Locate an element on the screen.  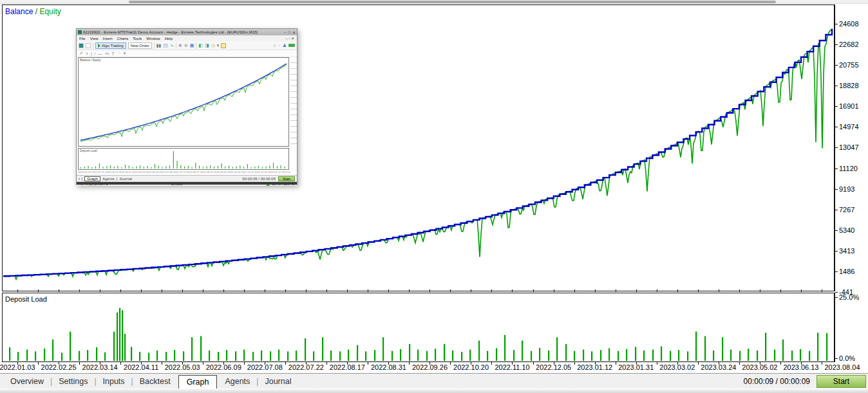
inset-window-controls: – □ ✕ is located at coordinates (290, 32).